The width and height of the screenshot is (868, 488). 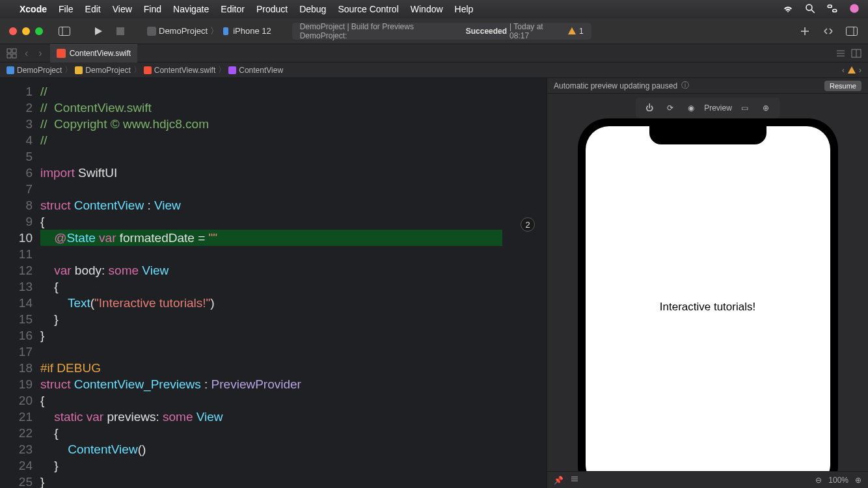 I want to click on menu-navigate: Navigate, so click(x=191, y=9).